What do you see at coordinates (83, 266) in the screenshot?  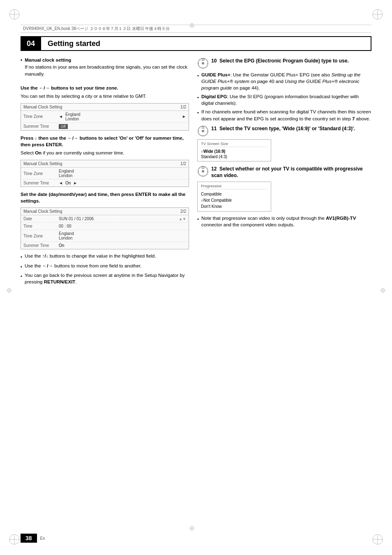 I see `bottom-bullet-2-text: Use the ←/→ buttons to move from one fie…` at bounding box center [83, 266].